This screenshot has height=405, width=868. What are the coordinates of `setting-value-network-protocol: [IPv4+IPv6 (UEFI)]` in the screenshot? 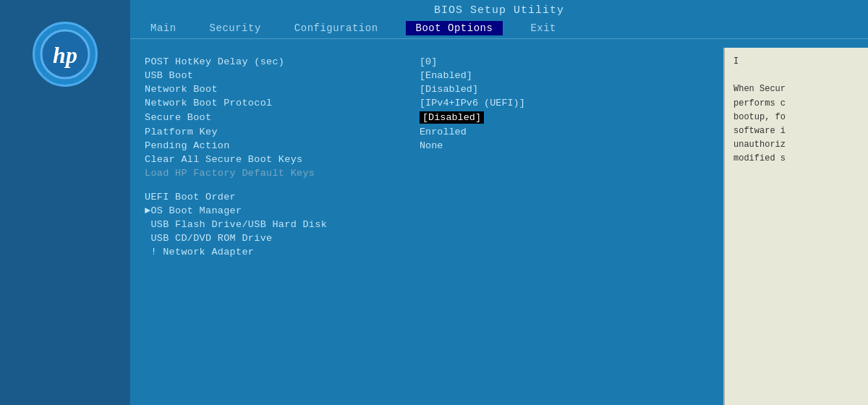 It's located at (472, 103).